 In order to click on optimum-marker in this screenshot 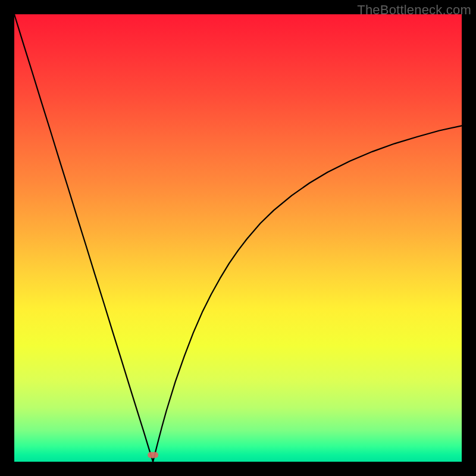, I will do `click(153, 455)`.